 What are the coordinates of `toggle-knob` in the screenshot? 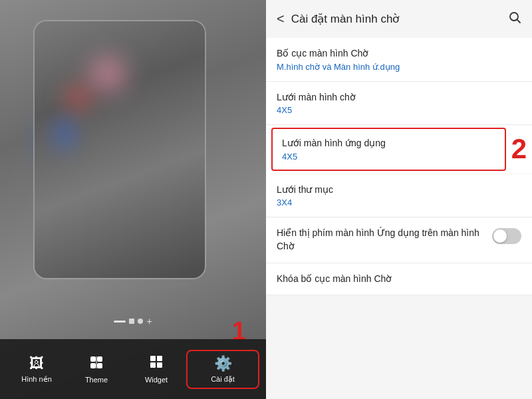 It's located at (500, 236).